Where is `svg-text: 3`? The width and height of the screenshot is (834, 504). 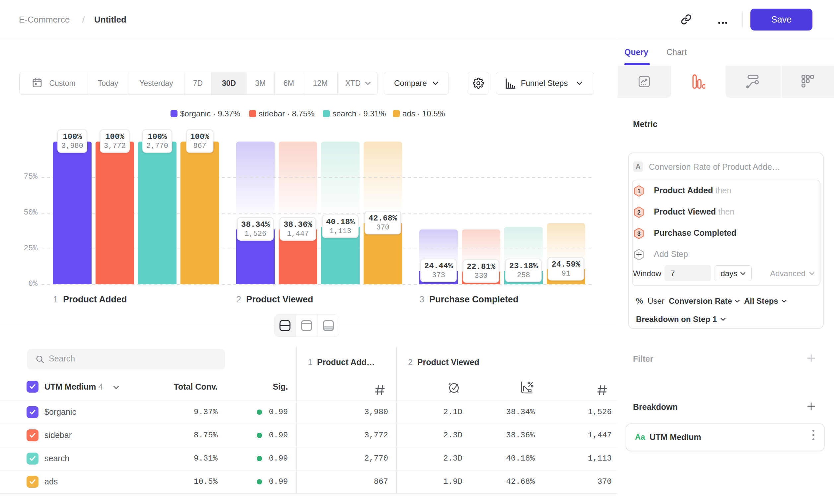 svg-text: 3 is located at coordinates (639, 234).